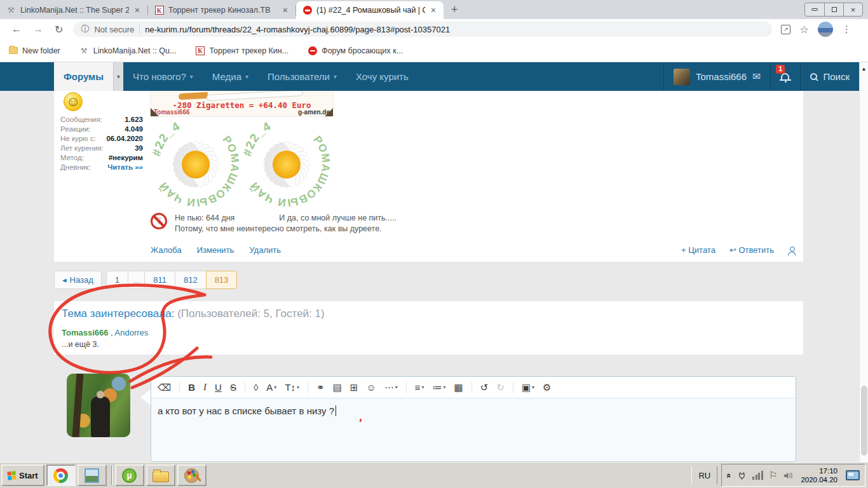 This screenshot has height=488, width=868. Describe the element at coordinates (205, 218) in the screenshot. I see `signature-days: Не пью: 644 дня` at that location.